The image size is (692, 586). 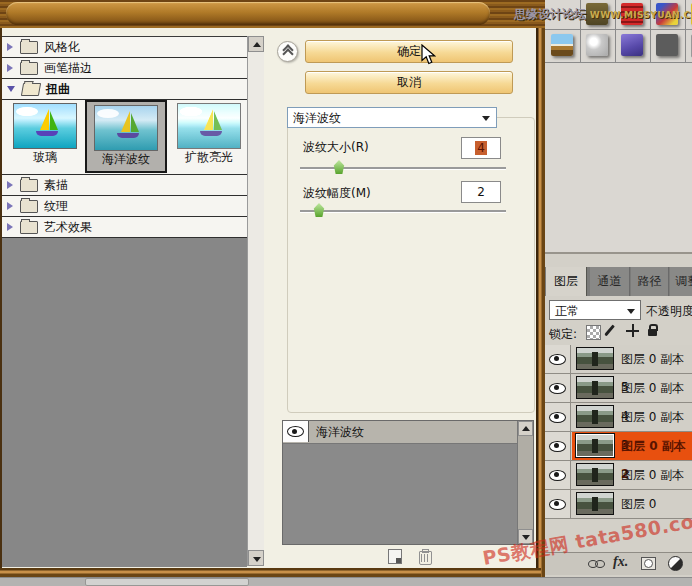 I want to click on filter-select-value: 海洋波纹, so click(x=317, y=118).